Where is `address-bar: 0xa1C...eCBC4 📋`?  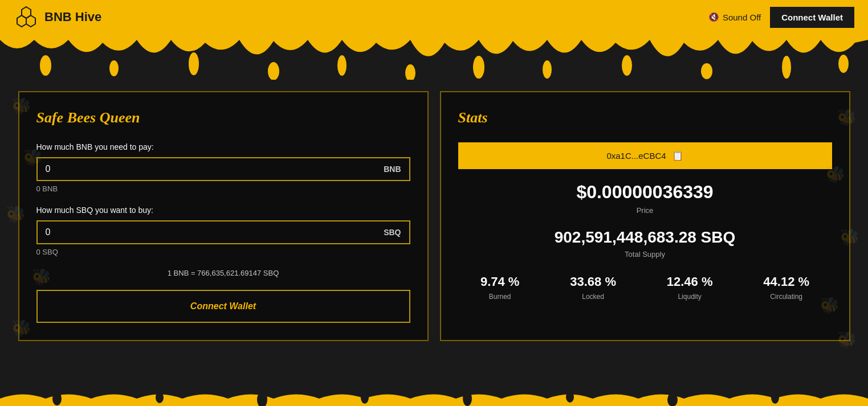
address-bar: 0xa1C...eCBC4 📋 is located at coordinates (645, 156).